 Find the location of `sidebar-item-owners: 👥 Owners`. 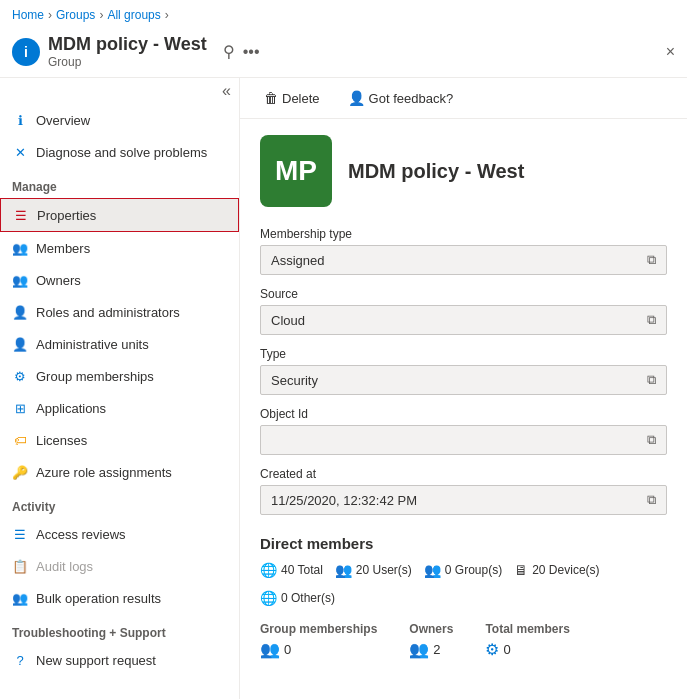

sidebar-item-owners: 👥 Owners is located at coordinates (120, 280).